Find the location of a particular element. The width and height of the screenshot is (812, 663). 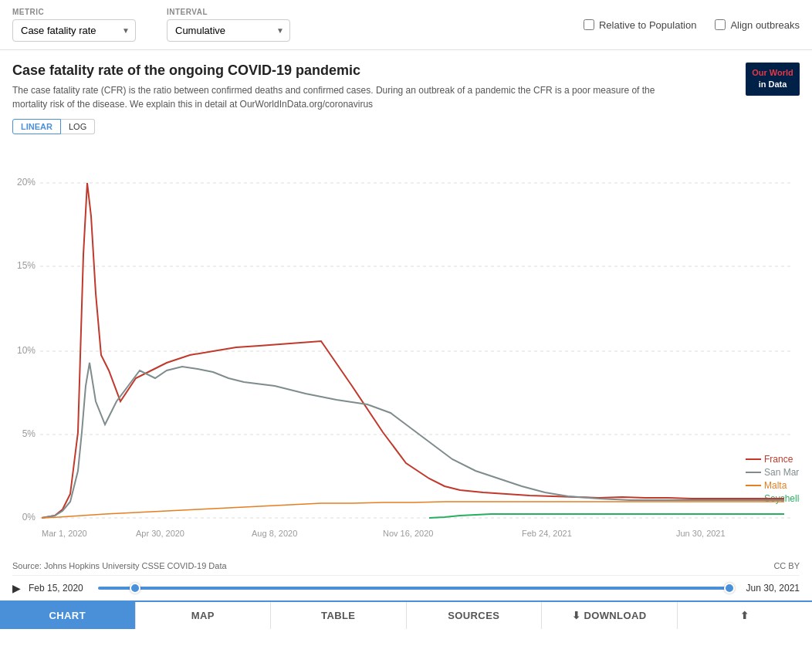

scale-log-button: LOG is located at coordinates (78, 127).